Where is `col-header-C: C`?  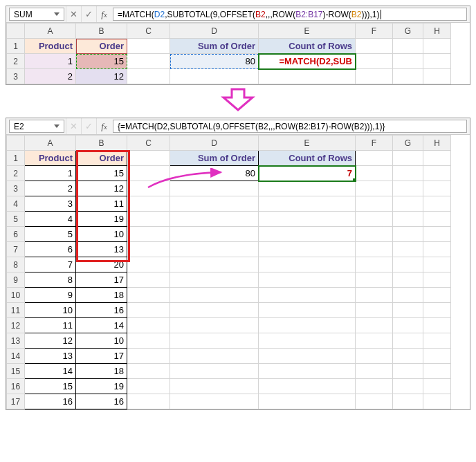 col-header-C: C is located at coordinates (149, 143).